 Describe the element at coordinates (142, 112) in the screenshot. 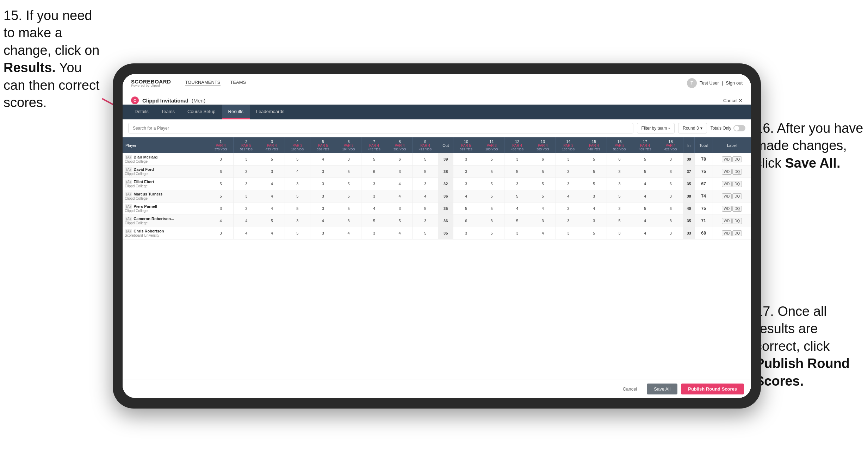

I see `tab-details: Details` at that location.